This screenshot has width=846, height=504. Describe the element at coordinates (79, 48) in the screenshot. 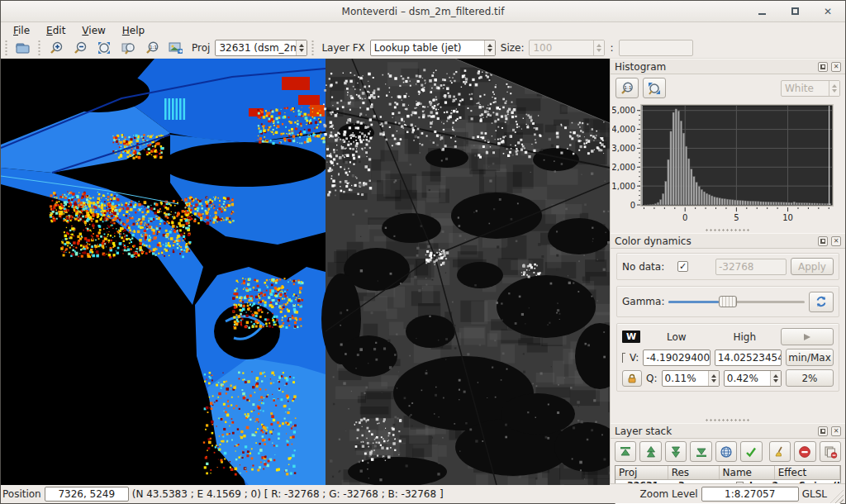

I see `zoom-out-button` at that location.